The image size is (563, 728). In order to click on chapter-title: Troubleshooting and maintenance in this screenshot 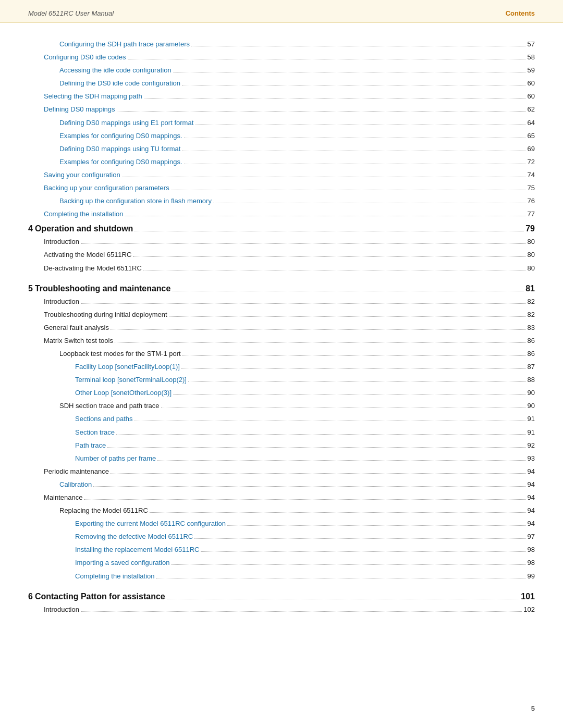, I will do `click(103, 289)`.